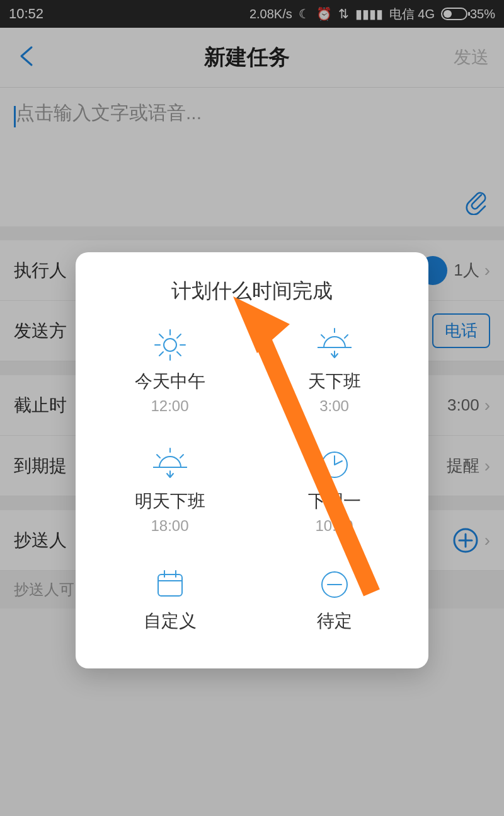 The width and height of the screenshot is (504, 816). I want to click on sun-icon, so click(170, 345).